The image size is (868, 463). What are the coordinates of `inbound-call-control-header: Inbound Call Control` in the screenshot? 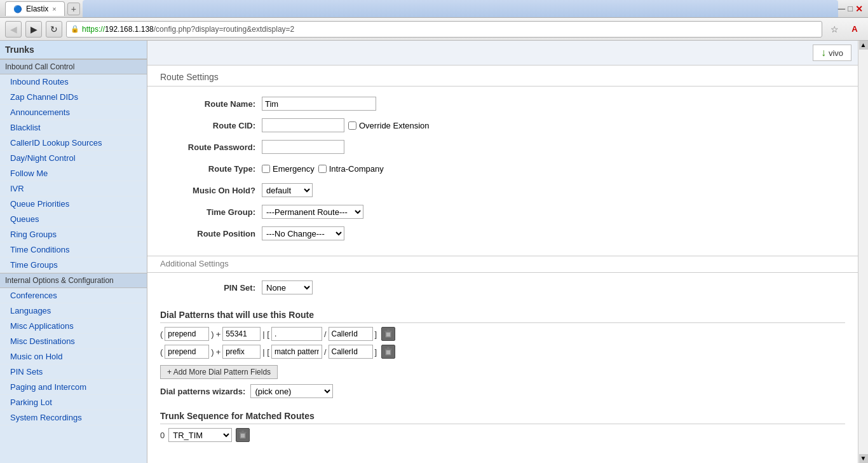 It's located at (74, 67).